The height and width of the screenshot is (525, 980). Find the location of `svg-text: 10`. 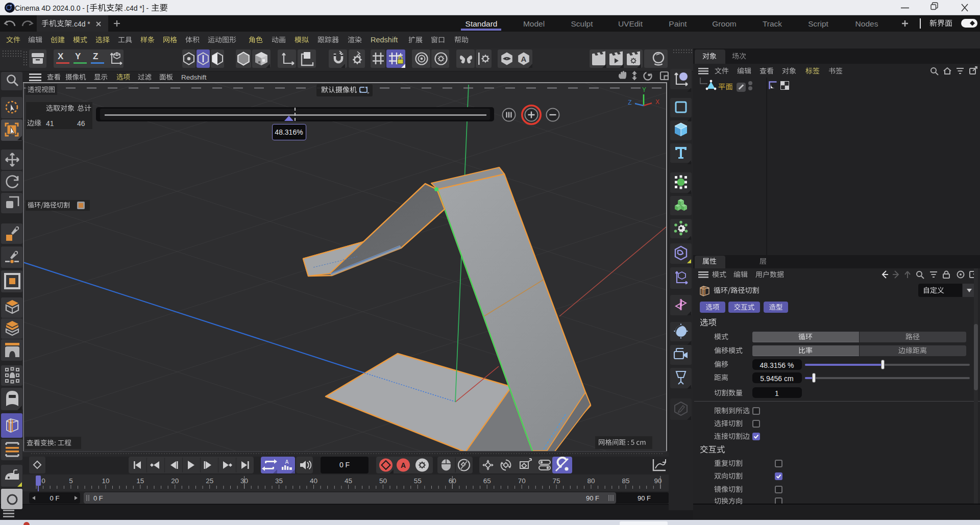

svg-text: 10 is located at coordinates (105, 481).